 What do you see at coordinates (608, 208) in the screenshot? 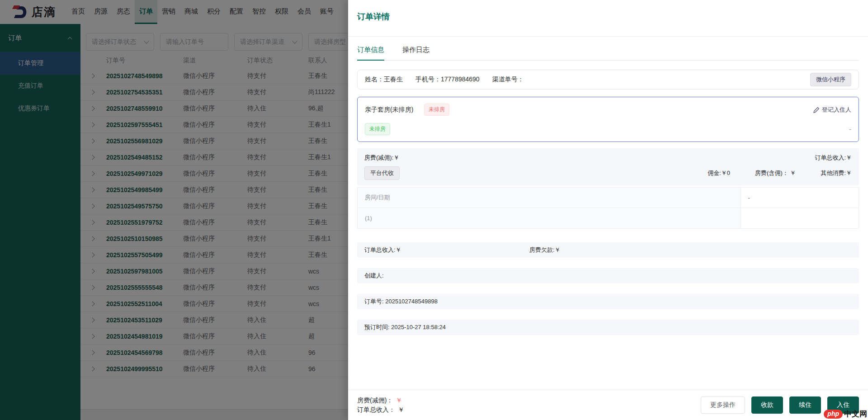
I see `room-date-table: 房间/日期 - (1)` at bounding box center [608, 208].